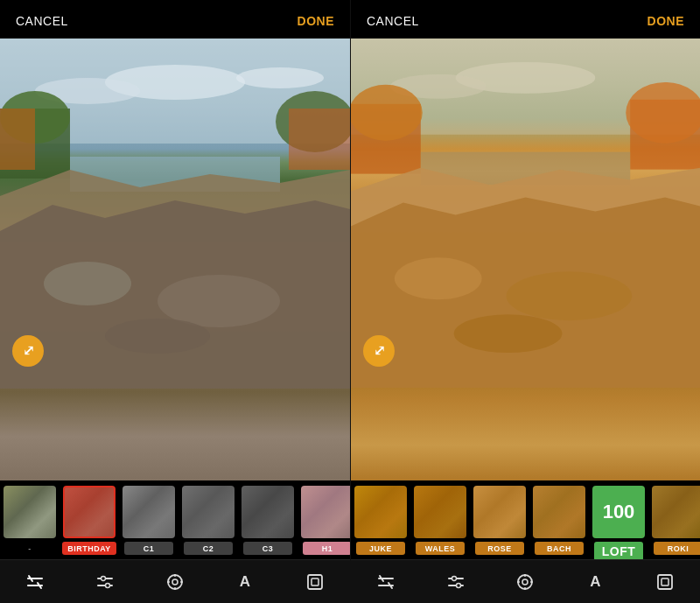 The image size is (700, 603). Describe the element at coordinates (28, 351) in the screenshot. I see `left-expand-button: ⤢` at that location.